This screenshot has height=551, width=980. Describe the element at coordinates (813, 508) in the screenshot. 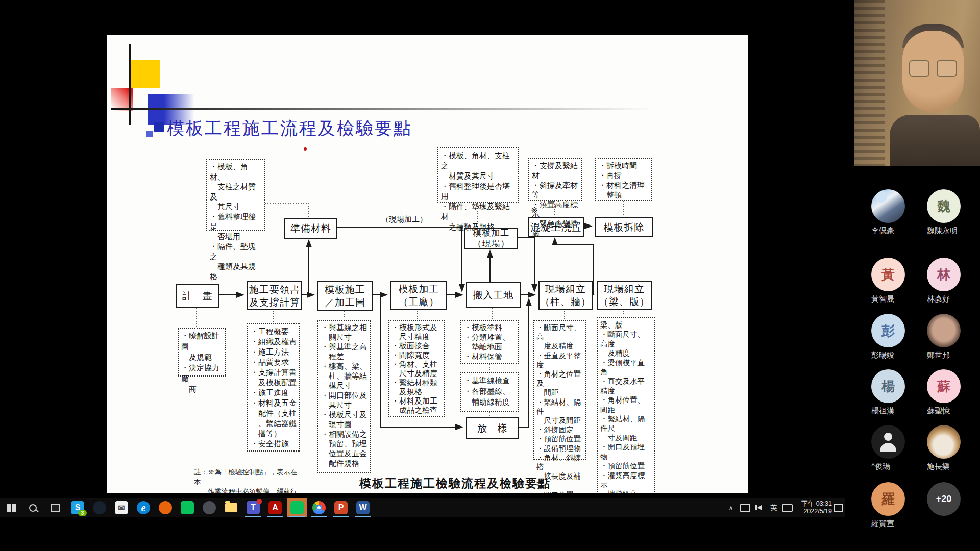

I see `tray-clock: 下午 03:31 2022/5/19` at that location.